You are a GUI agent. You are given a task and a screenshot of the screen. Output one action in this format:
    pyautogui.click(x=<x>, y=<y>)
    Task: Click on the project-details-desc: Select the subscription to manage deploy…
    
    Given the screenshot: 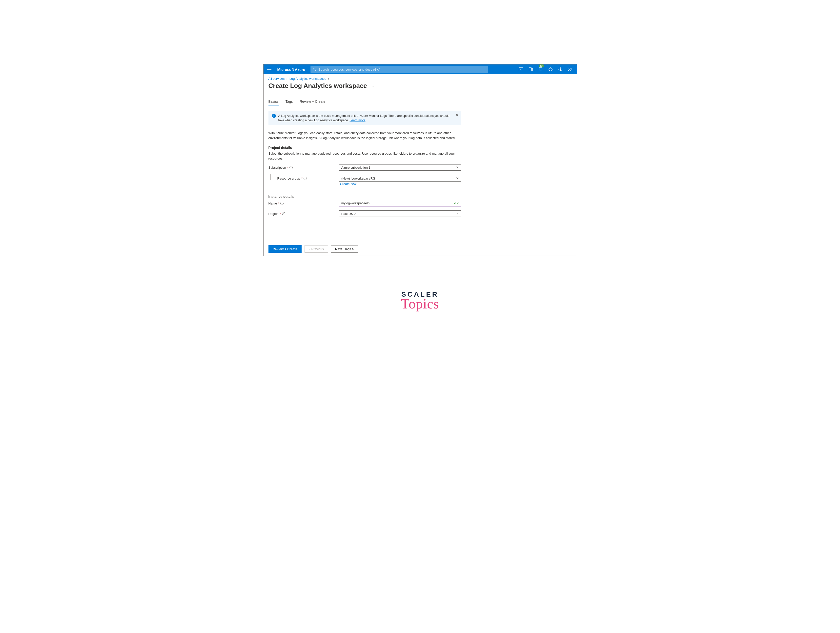 What is the action you would take?
    pyautogui.click(x=365, y=156)
    